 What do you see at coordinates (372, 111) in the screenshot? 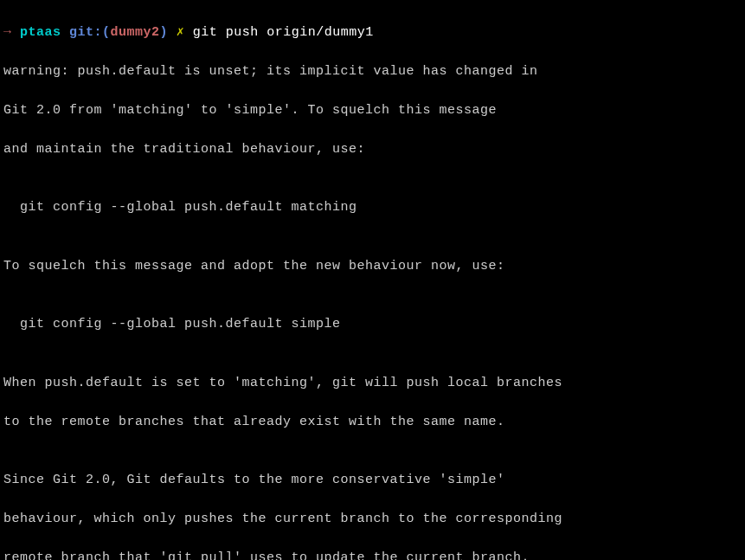
I see `output-line: Git 2.0 from 'matching' to 'simple'. To …` at bounding box center [372, 111].